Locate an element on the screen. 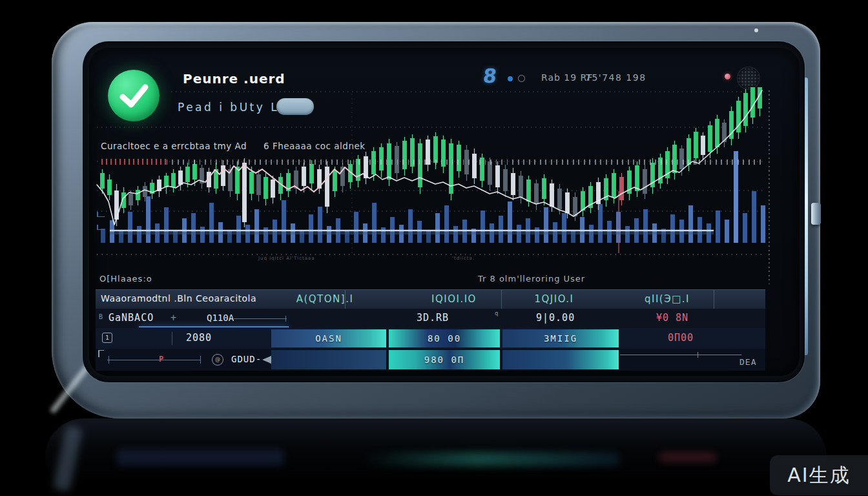 The width and height of the screenshot is (868, 496). panel-caption-left: O[Hlaaes:o is located at coordinates (126, 279).